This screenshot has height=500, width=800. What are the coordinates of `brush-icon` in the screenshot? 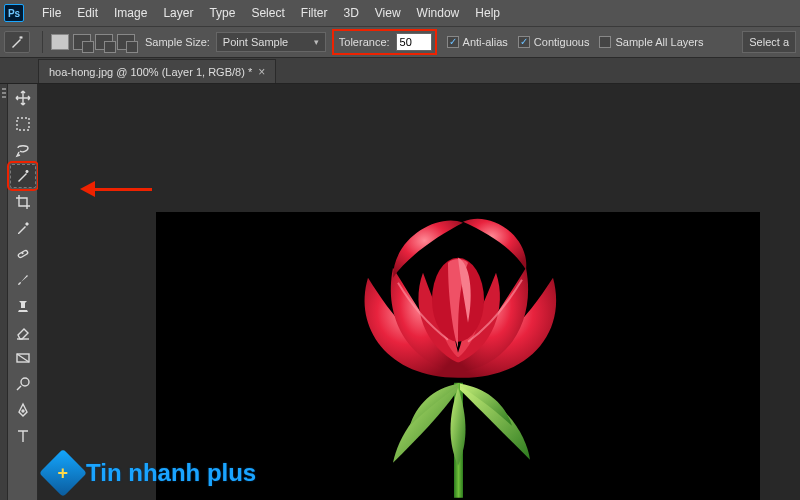 It's located at (23, 280).